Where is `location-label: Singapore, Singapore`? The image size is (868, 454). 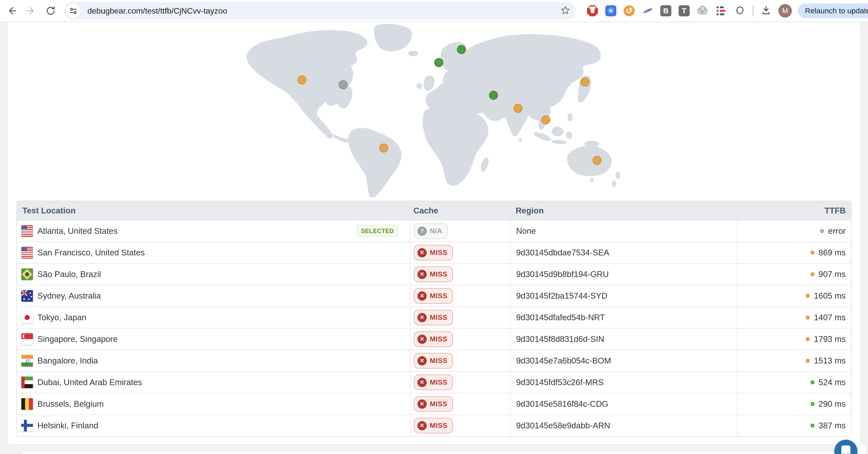 location-label: Singapore, Singapore is located at coordinates (78, 339).